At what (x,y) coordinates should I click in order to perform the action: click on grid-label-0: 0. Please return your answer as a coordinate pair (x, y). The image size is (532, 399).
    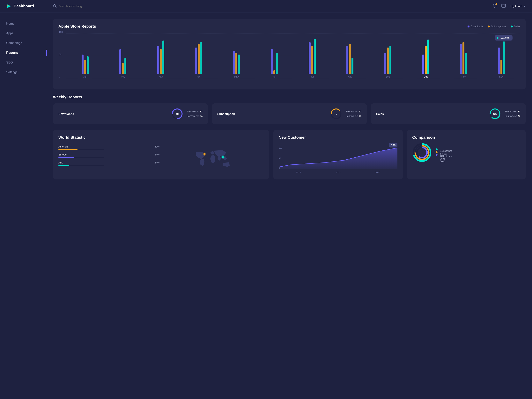
    Looking at the image, I should click on (60, 77).